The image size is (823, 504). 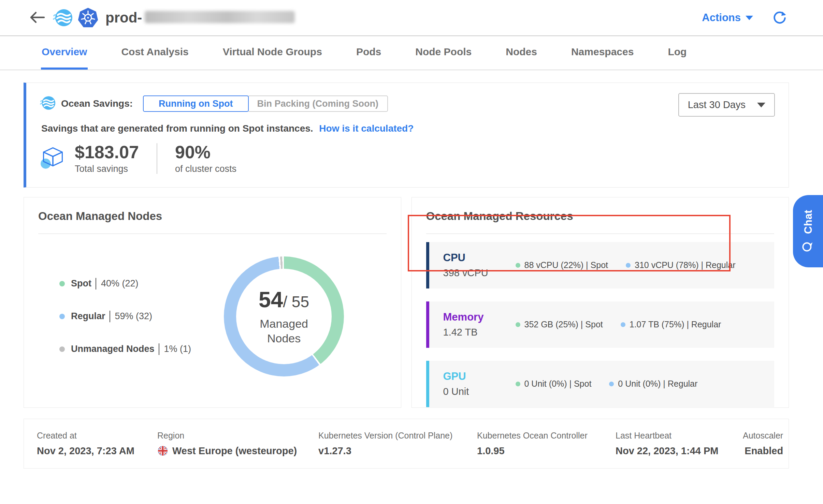 What do you see at coordinates (97, 104) in the screenshot?
I see `ocean-savings-label: Ocean Savings:` at bounding box center [97, 104].